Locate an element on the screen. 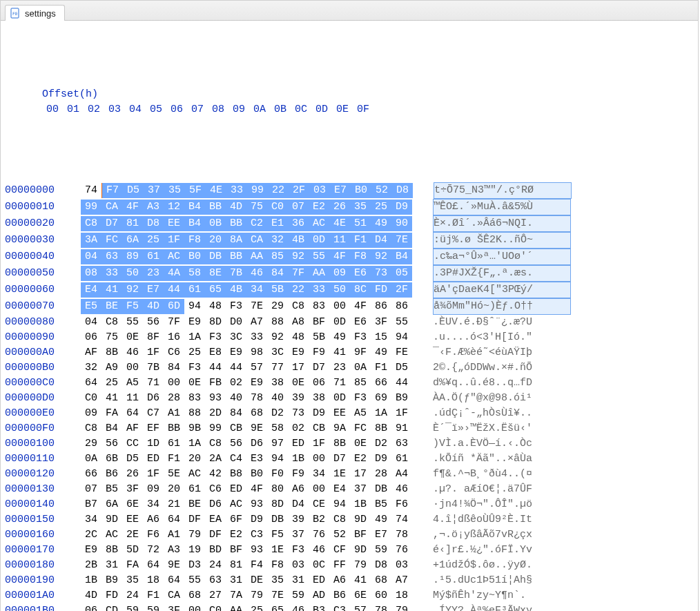  hex-byte: CB is located at coordinates (236, 429).